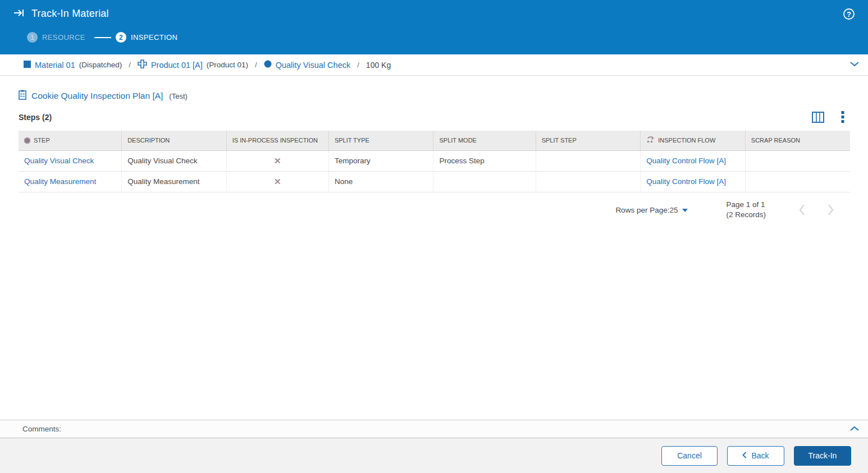  Describe the element at coordinates (59, 160) in the screenshot. I see `step-link: Quality Visual Check` at that location.